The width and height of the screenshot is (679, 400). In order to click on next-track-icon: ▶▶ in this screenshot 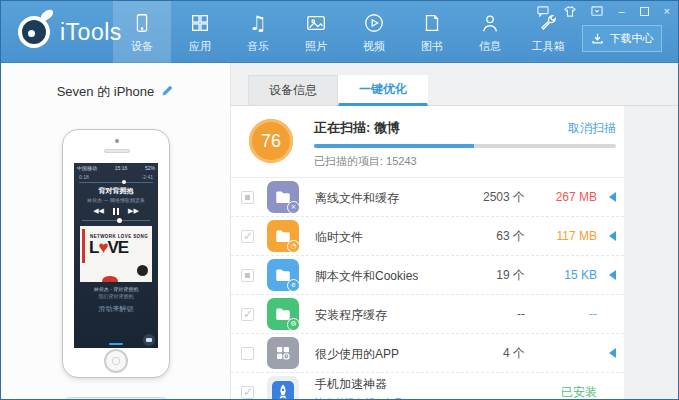, I will do `click(134, 211)`.